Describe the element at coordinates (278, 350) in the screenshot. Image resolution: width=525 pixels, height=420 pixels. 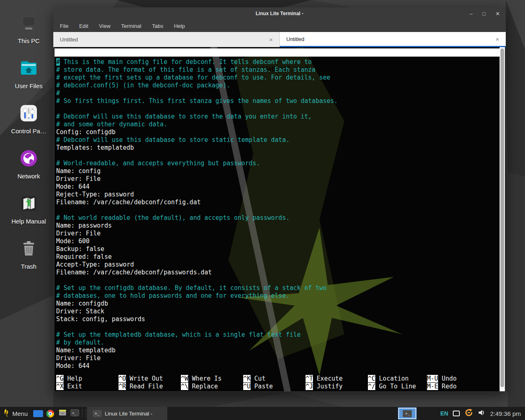
I see `nano-line: Name: templatedb` at that location.